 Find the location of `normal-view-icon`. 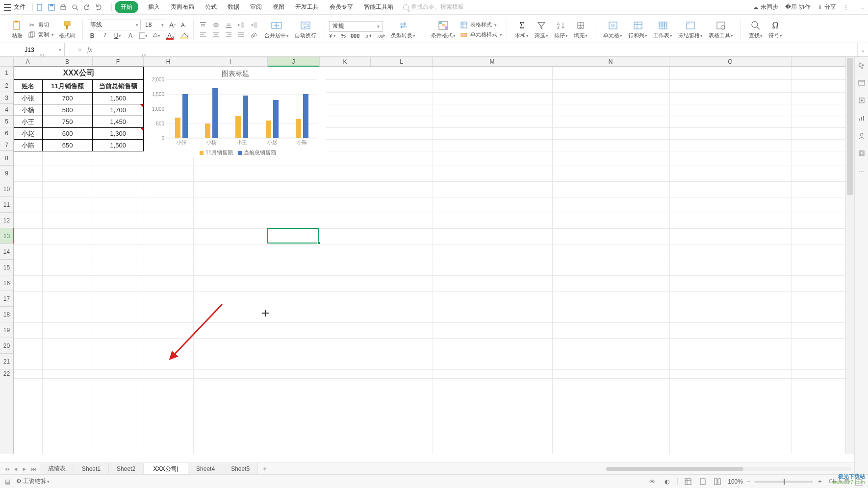

normal-view-icon is located at coordinates (688, 482).